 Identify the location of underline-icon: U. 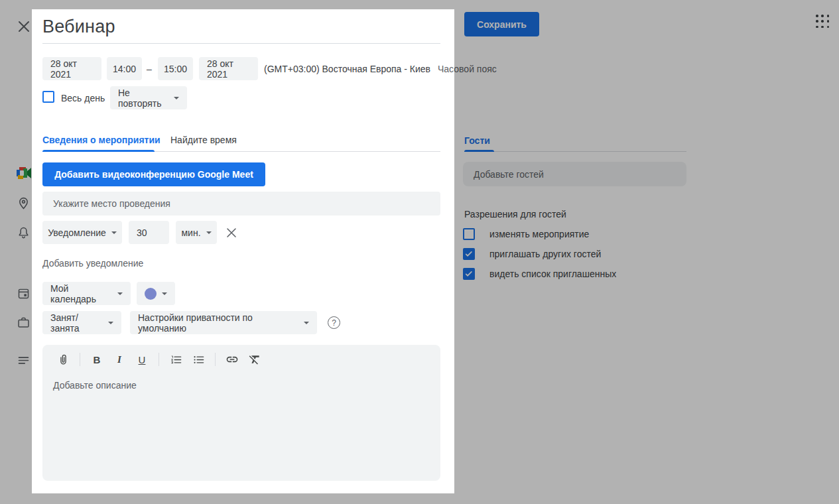
(142, 359).